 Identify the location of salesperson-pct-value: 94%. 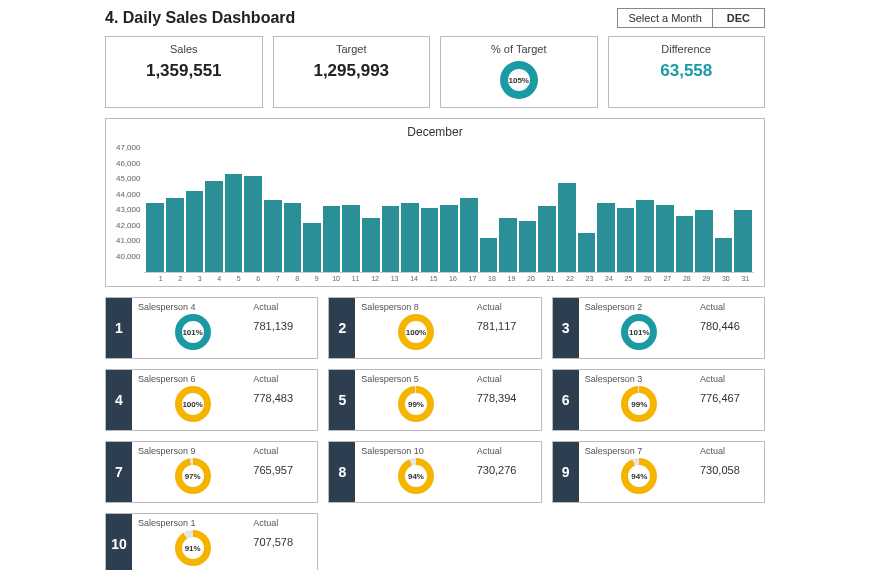
(639, 476).